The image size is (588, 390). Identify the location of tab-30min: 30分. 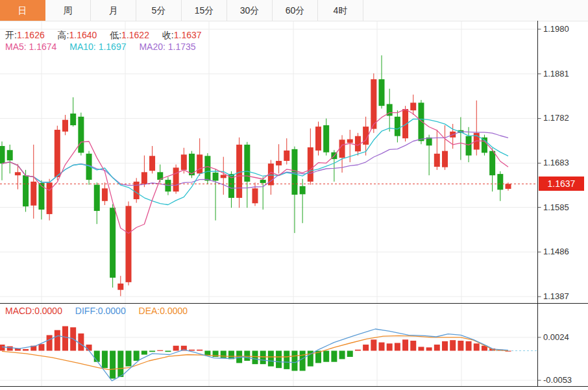
(250, 10).